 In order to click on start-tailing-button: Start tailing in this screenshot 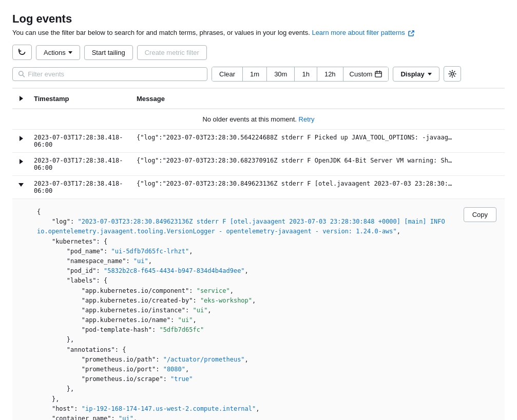, I will do `click(109, 52)`.